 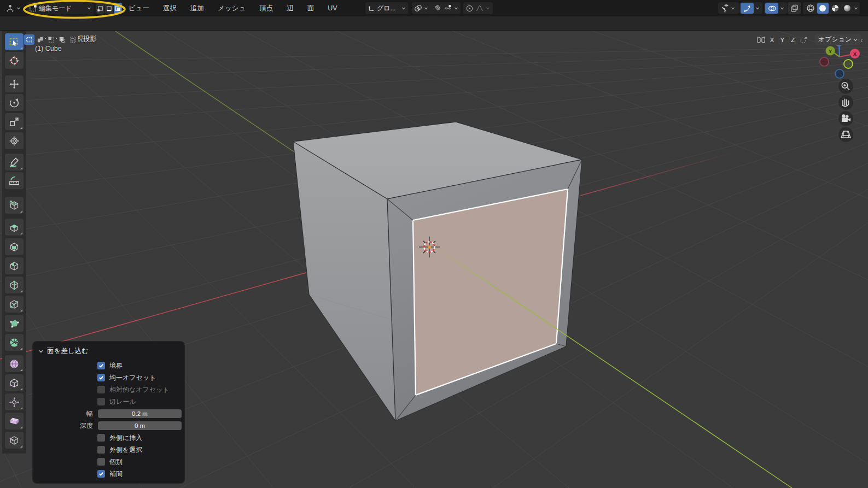 I want to click on menu-edge: 辺, so click(x=290, y=9).